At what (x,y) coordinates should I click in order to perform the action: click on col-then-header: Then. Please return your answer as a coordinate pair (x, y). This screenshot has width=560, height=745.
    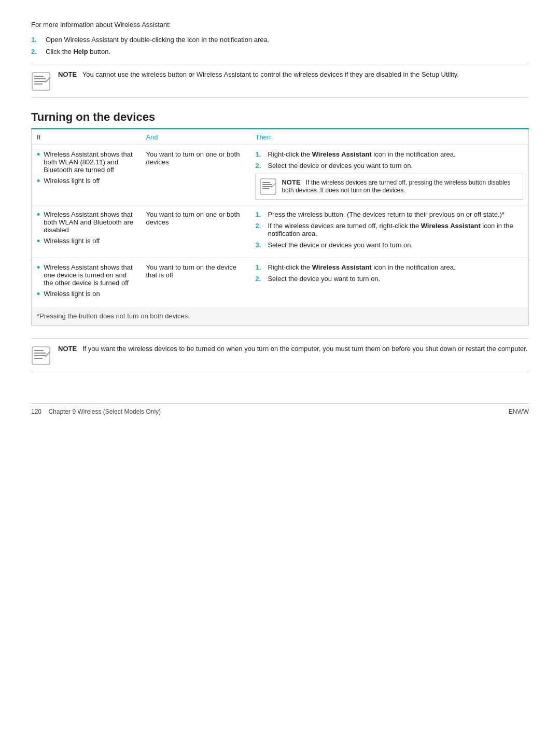
    Looking at the image, I should click on (389, 137).